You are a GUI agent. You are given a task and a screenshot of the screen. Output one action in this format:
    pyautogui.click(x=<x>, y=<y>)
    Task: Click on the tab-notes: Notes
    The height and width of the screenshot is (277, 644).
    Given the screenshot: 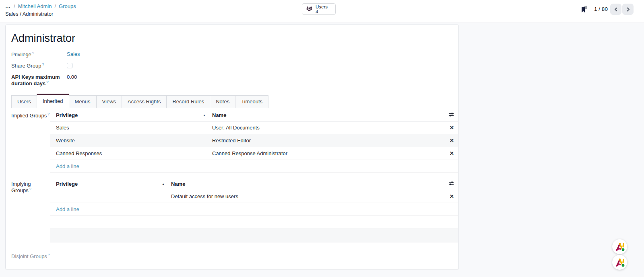 What is the action you would take?
    pyautogui.click(x=223, y=102)
    